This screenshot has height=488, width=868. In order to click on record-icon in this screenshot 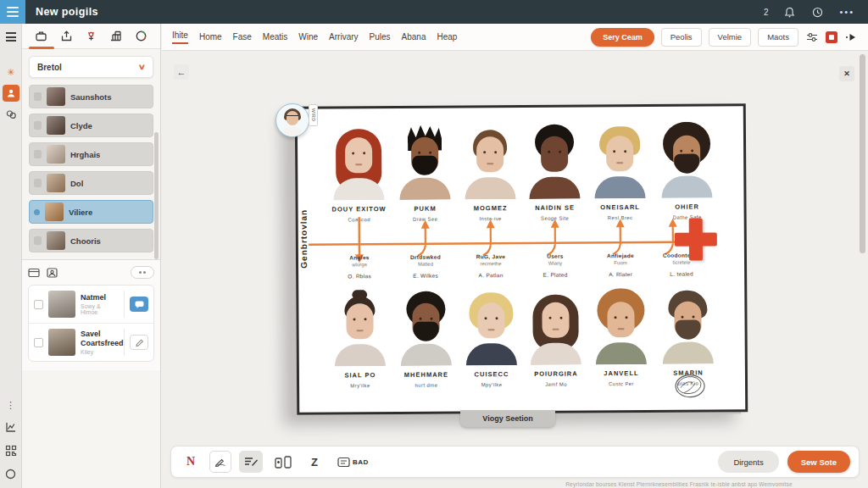, I will do `click(832, 37)`.